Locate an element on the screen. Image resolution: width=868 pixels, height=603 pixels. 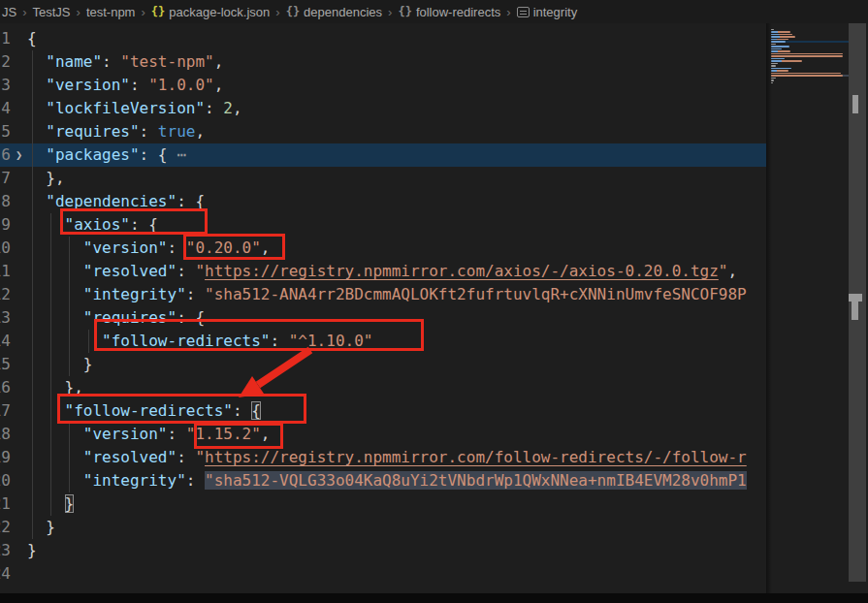
code-text: "dependencies": { is located at coordinates (116, 202).